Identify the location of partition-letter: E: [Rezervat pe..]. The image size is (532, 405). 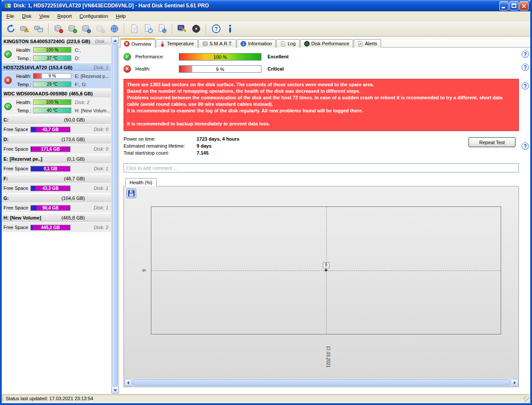
(23, 159).